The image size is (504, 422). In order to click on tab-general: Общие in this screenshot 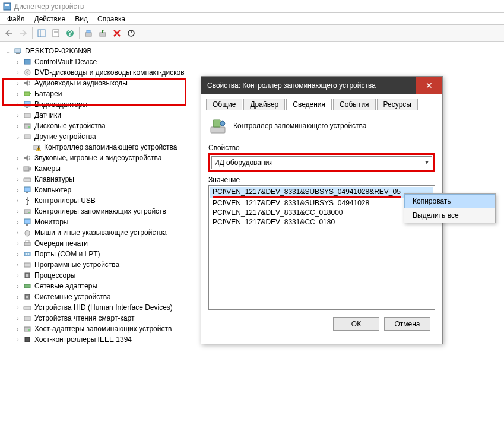, I will do `click(224, 104)`.